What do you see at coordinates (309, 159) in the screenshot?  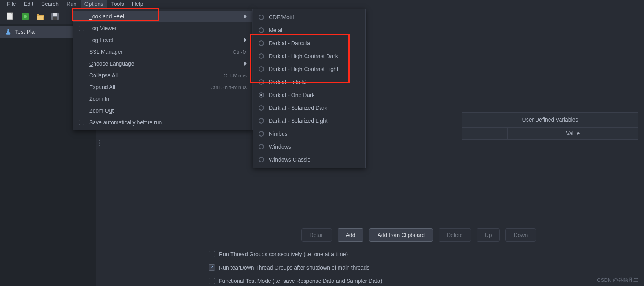 I see `laf-windows-classic: Windows Classic` at bounding box center [309, 159].